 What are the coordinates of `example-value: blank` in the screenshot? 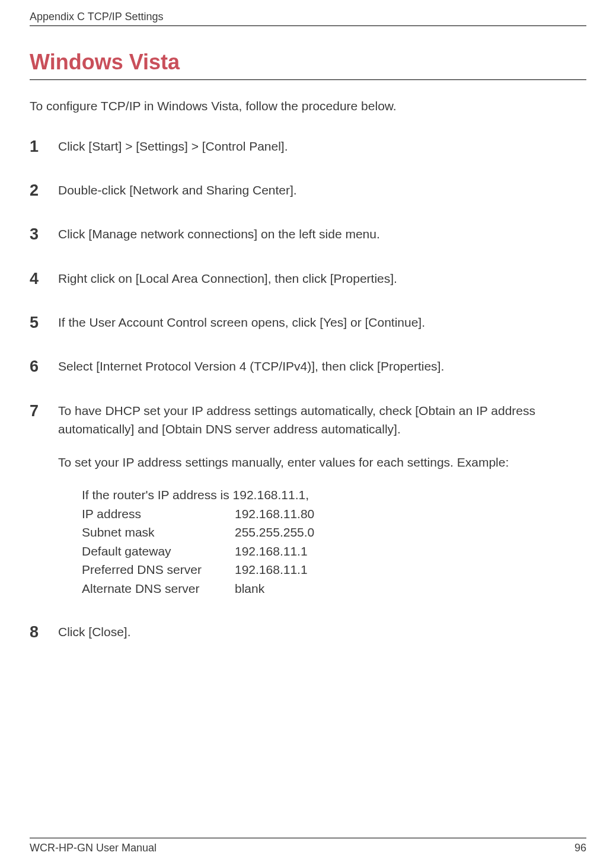 It's located at (250, 589).